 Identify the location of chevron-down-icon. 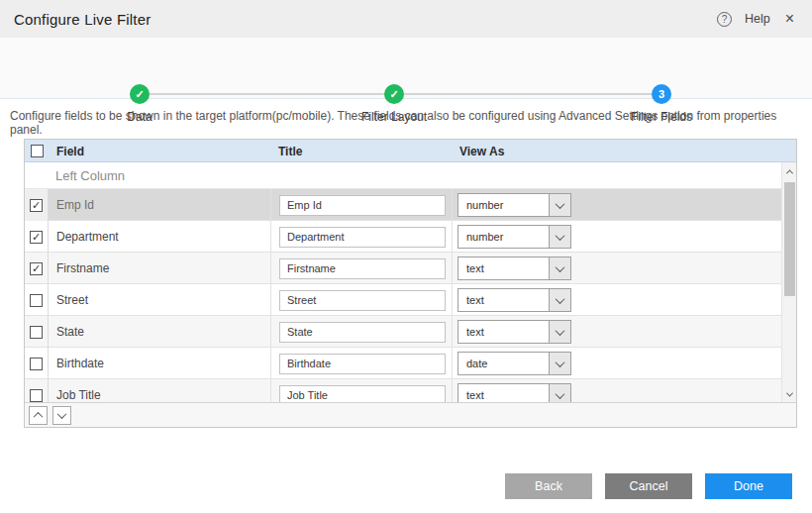
(62, 414).